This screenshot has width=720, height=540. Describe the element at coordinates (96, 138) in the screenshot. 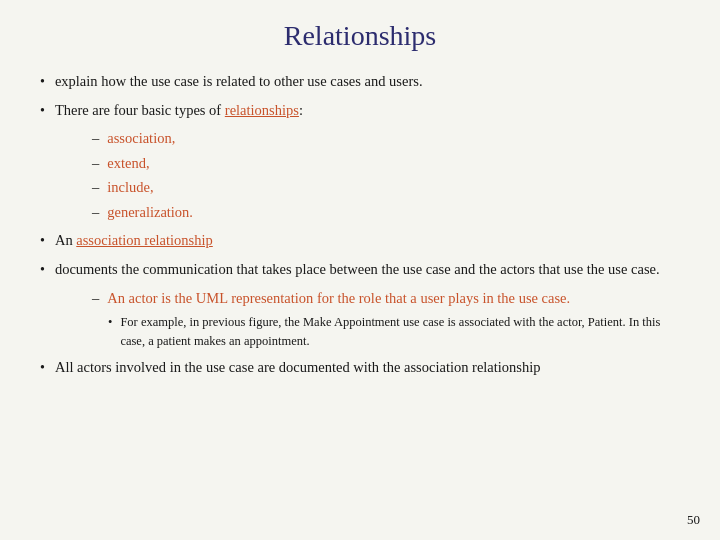

I see `dash-1: –` at that location.